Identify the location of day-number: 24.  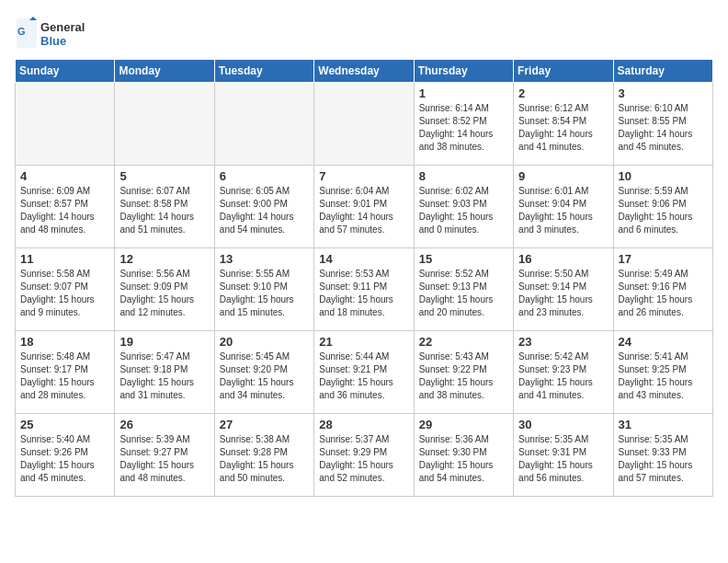
(664, 342).